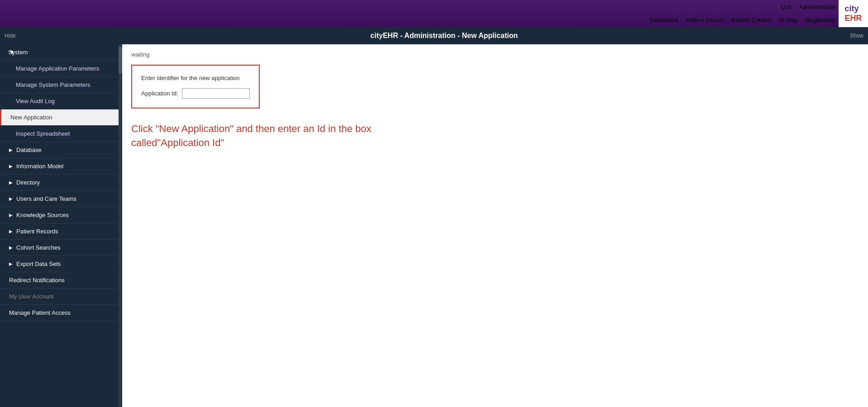 Image resolution: width=868 pixels, height=407 pixels. I want to click on show-button: Show, so click(857, 36).